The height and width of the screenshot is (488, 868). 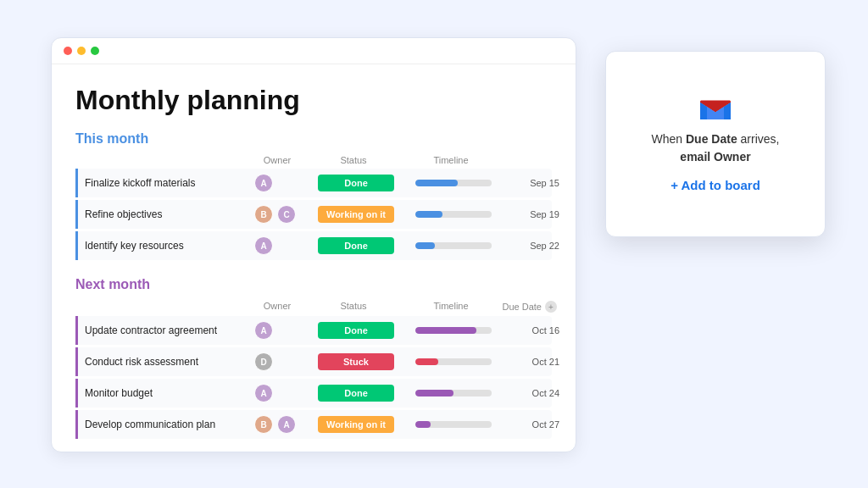 What do you see at coordinates (715, 148) in the screenshot?
I see `gmail-trigger-text: When Due Date arrives,email Owner` at bounding box center [715, 148].